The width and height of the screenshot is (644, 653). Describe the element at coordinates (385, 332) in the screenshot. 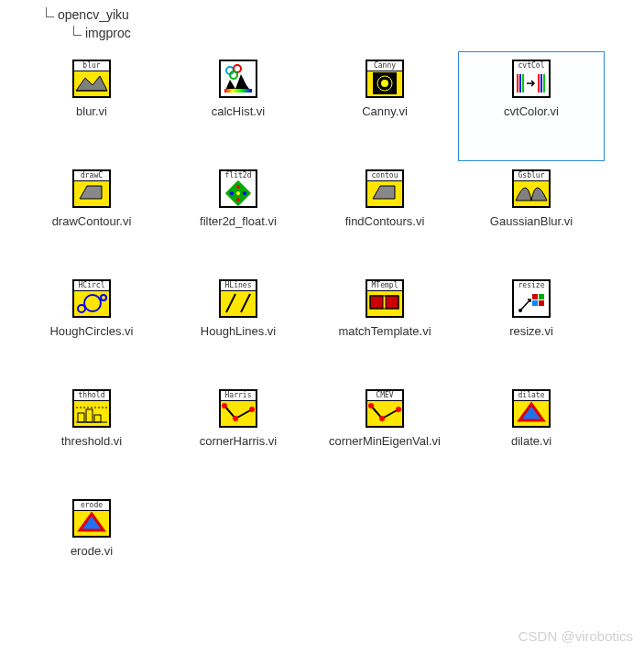

I see `vi-item-label: matchTemplate.vi` at that location.